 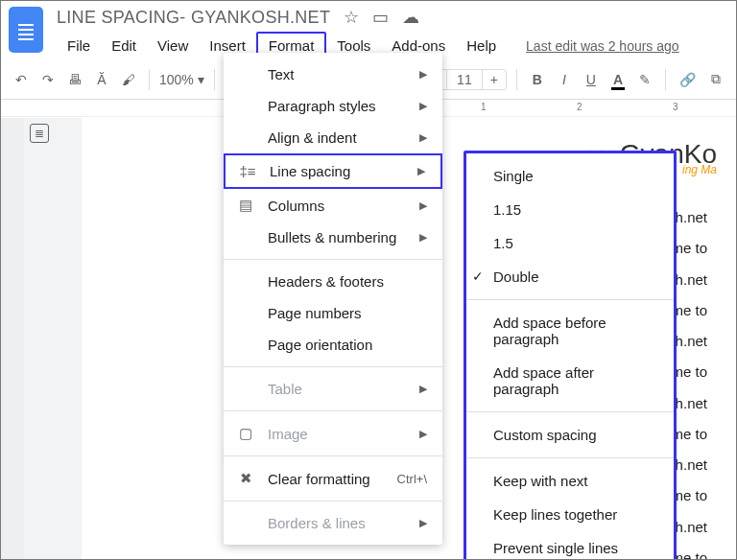 What do you see at coordinates (423, 75) in the screenshot?
I see `chevron-right-icon: ▶` at bounding box center [423, 75].